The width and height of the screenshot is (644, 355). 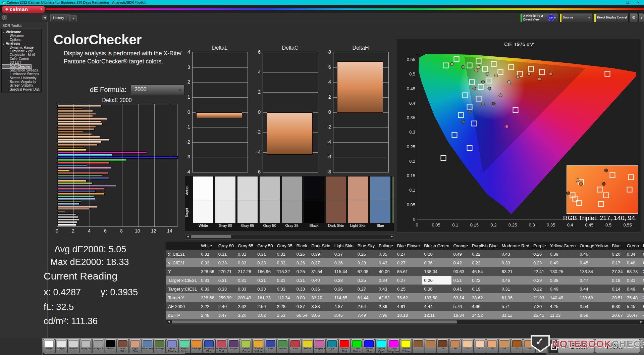 I want to click on table-cell: 112.34, so click(x=285, y=298).